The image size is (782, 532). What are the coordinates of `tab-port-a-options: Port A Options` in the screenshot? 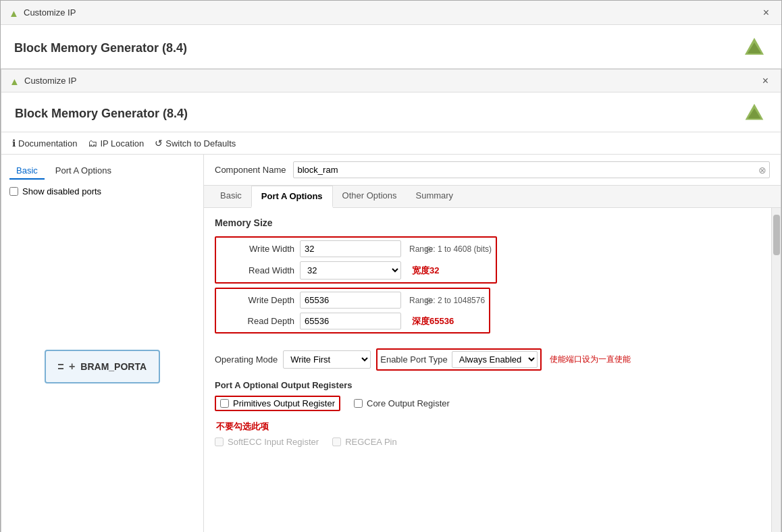 It's located at (292, 197).